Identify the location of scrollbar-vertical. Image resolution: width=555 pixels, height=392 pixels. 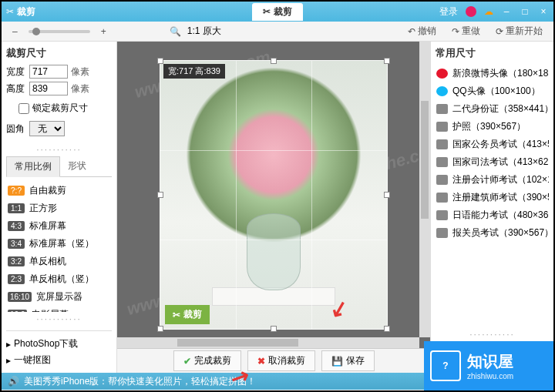
(425, 189).